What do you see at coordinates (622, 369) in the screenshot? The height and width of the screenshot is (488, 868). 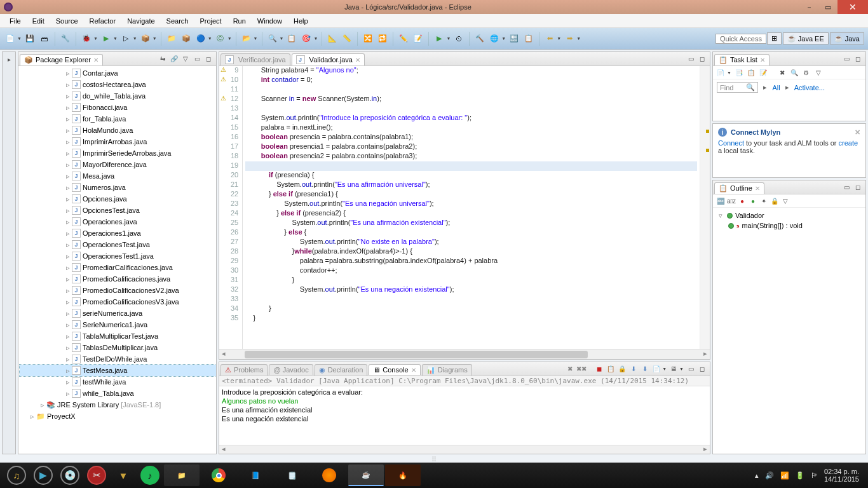 I see `console-tool: 🔒` at bounding box center [622, 369].